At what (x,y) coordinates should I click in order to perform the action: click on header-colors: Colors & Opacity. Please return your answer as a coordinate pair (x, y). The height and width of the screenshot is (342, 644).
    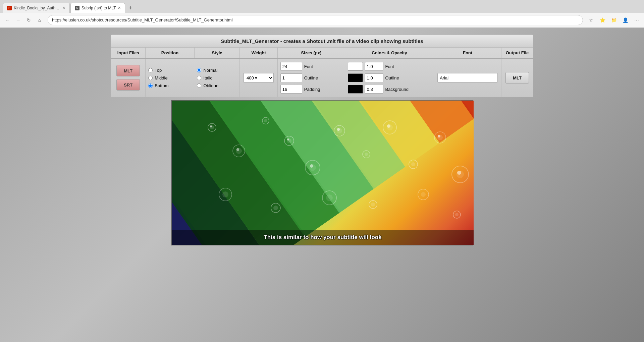
    Looking at the image, I should click on (390, 53).